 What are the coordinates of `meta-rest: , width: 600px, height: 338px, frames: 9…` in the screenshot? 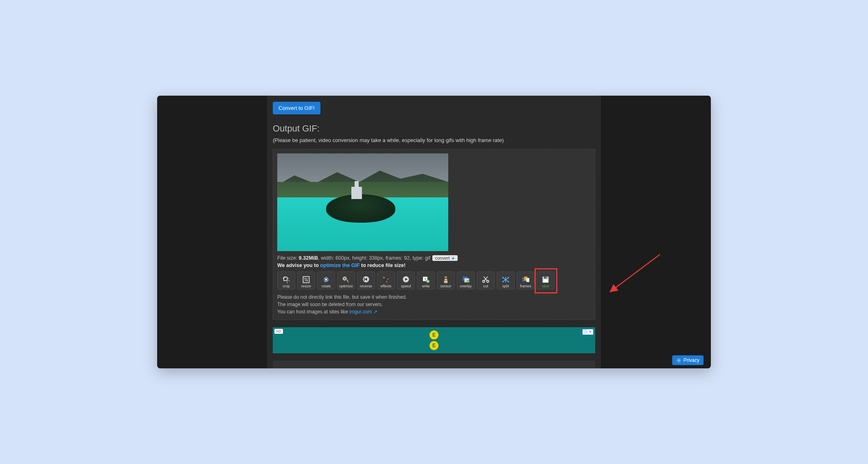 It's located at (374, 258).